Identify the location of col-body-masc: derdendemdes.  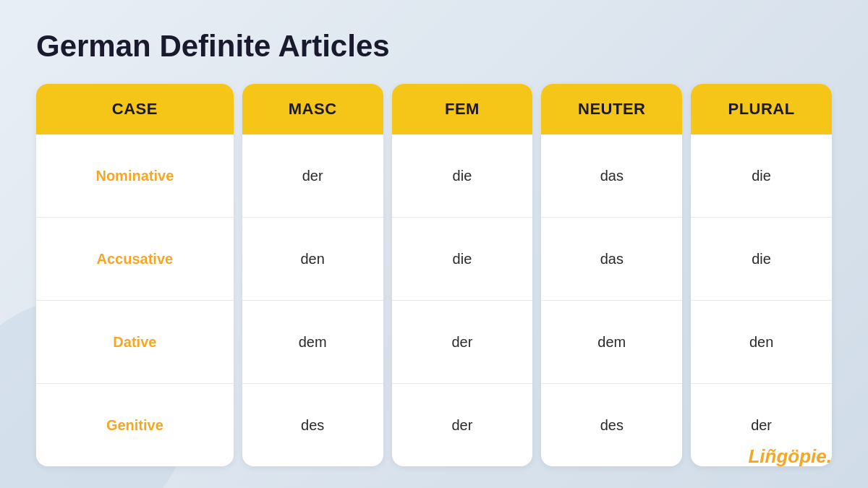
(312, 301).